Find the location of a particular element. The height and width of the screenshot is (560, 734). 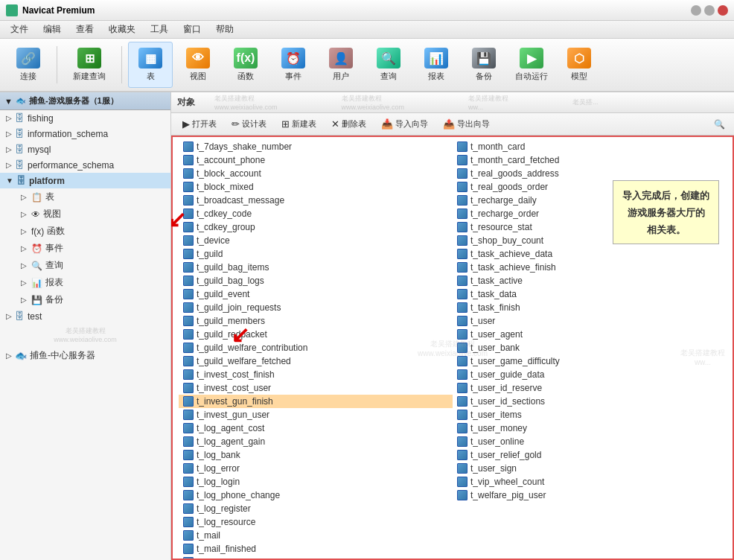

table-item: t_cdkey_code is located at coordinates (316, 214).